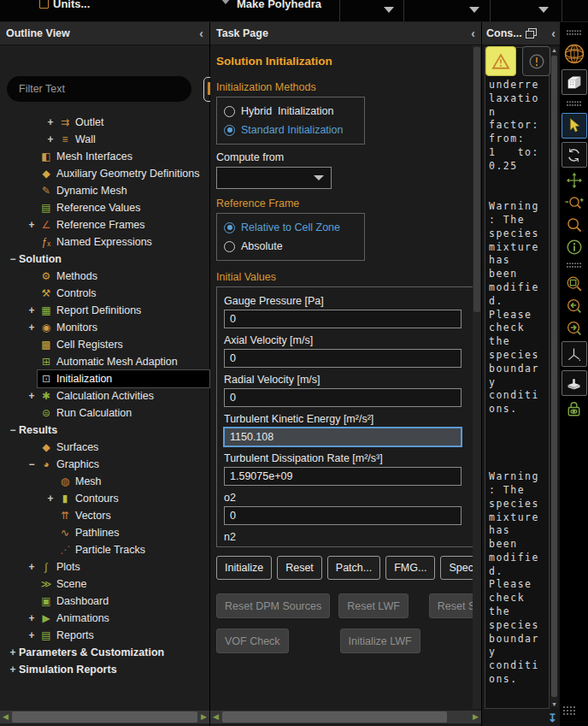 This screenshot has height=726, width=588. What do you see at coordinates (104, 430) in the screenshot?
I see `tree-item-results: −Results` at bounding box center [104, 430].